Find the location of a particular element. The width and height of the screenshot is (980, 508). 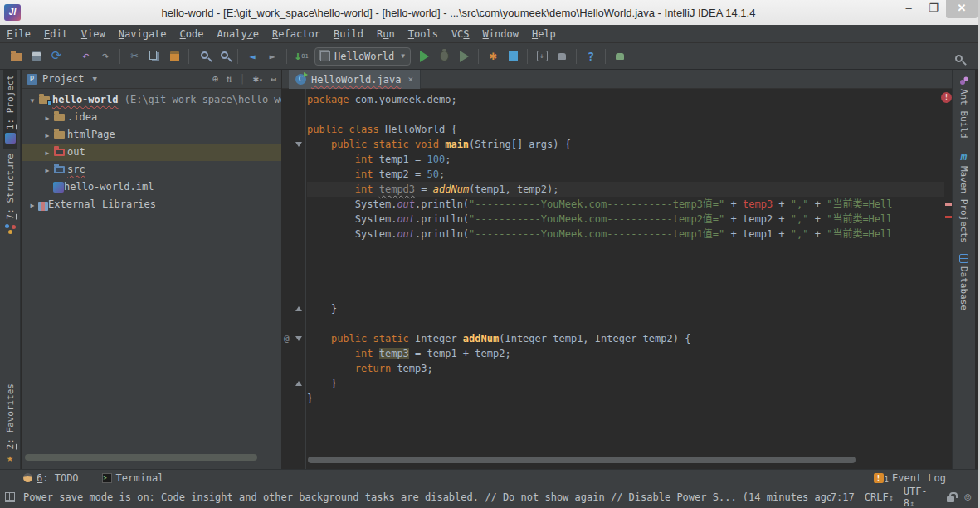

replace-button is located at coordinates (223, 56).